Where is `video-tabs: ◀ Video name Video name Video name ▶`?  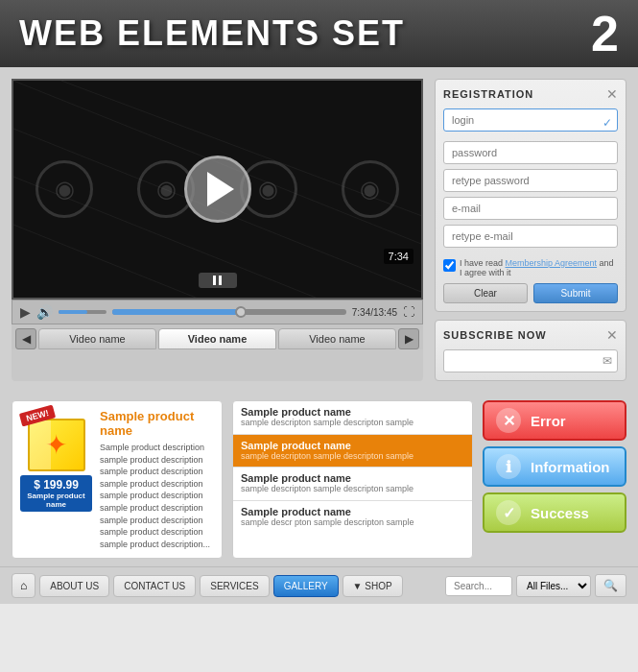
video-tabs: ◀ Video name Video name Video name ▶ is located at coordinates (217, 337).